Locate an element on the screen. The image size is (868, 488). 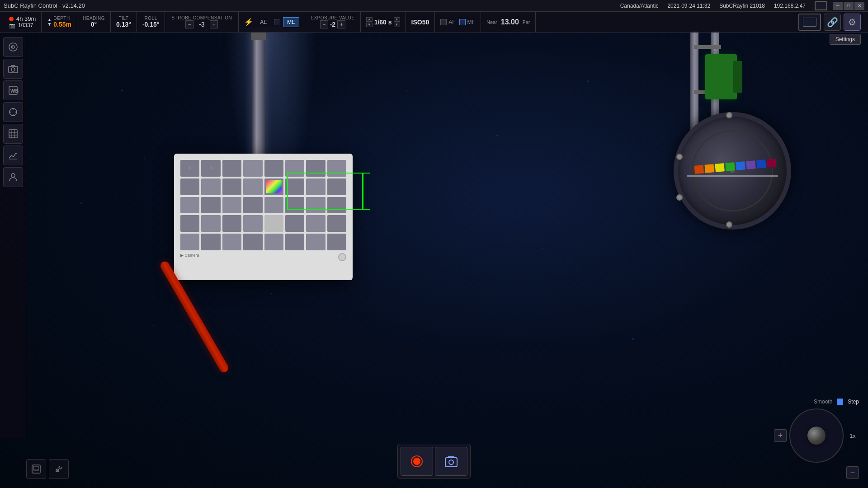
sidebar-graph-button is located at coordinates (13, 155).